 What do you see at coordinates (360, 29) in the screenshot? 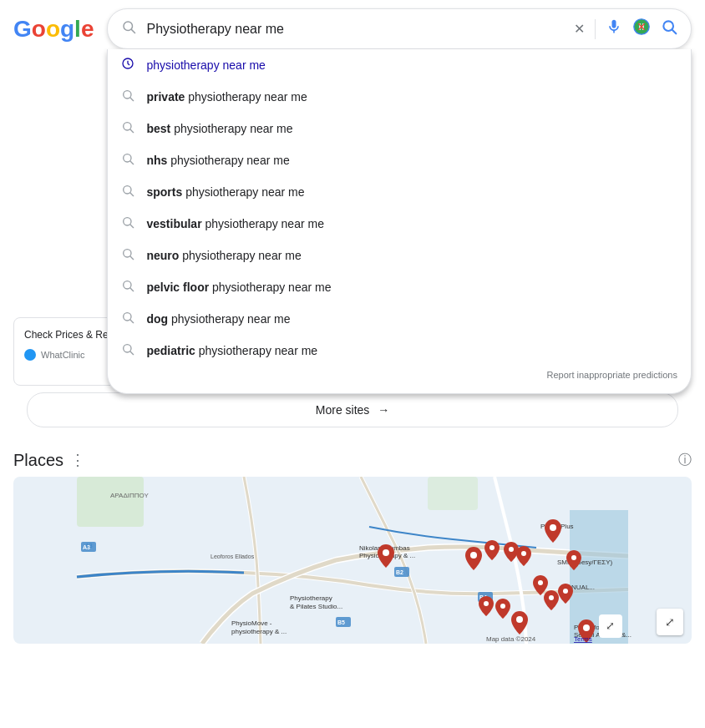
I see `search-input` at bounding box center [360, 29].